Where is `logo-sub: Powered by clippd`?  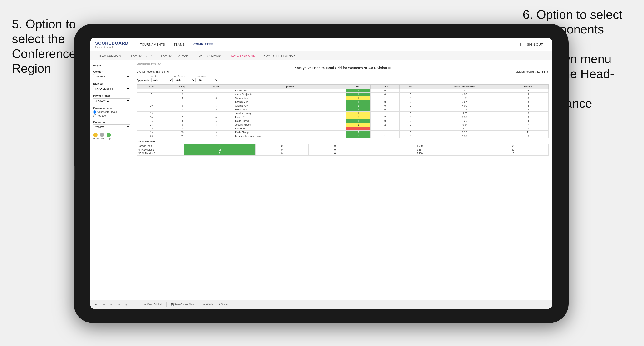 logo-sub: Powered by clippd is located at coordinates (112, 47).